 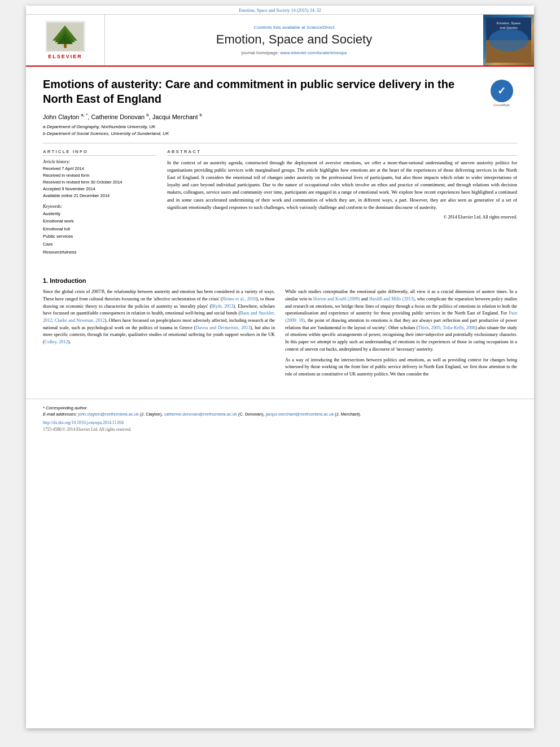 I want to click on ref-horton: Horton and Kraftl (2009), so click(x=336, y=299).